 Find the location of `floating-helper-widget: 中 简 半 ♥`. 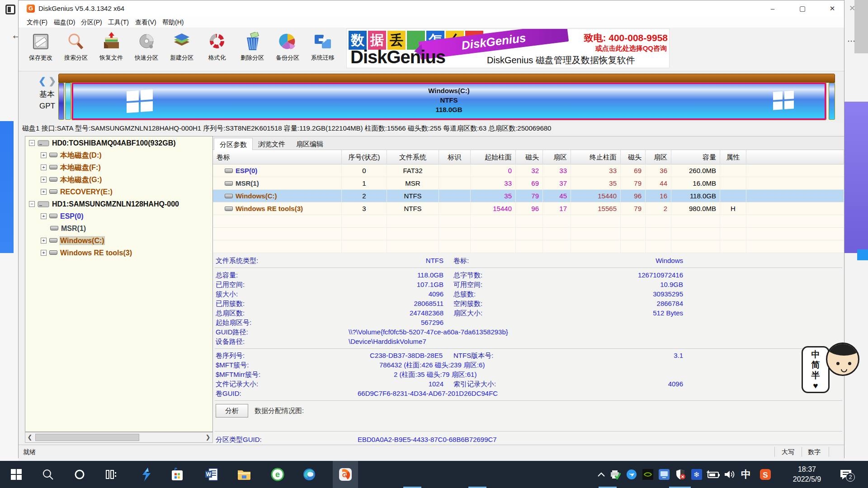

floating-helper-widget: 中 简 半 ♥ is located at coordinates (835, 369).